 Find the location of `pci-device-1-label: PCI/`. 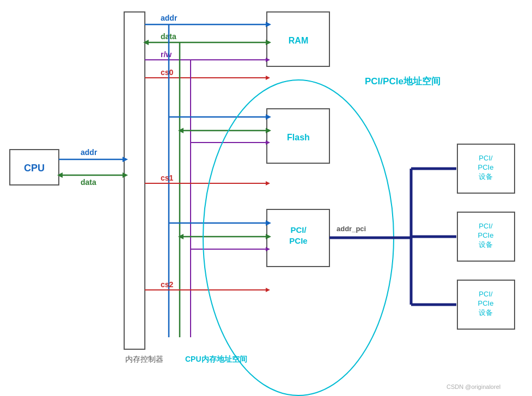

pci-device-1-label: PCI/ is located at coordinates (486, 158).